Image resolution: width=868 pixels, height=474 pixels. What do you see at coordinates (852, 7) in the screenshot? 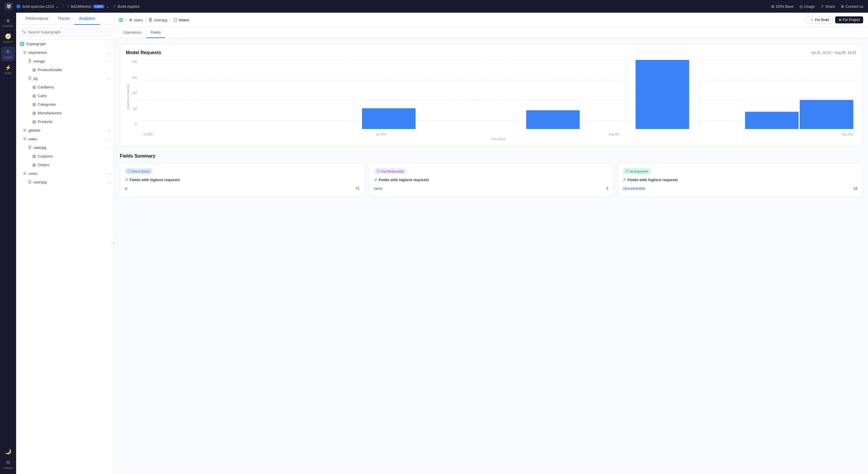
I see `contact-us-button: ⊕ Contact us` at bounding box center [852, 7].